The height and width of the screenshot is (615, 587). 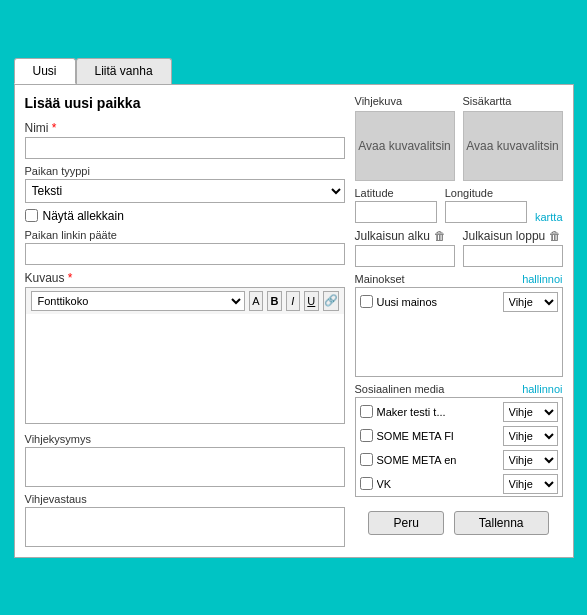 I want to click on toolbar-italic-button: I, so click(x=293, y=301).